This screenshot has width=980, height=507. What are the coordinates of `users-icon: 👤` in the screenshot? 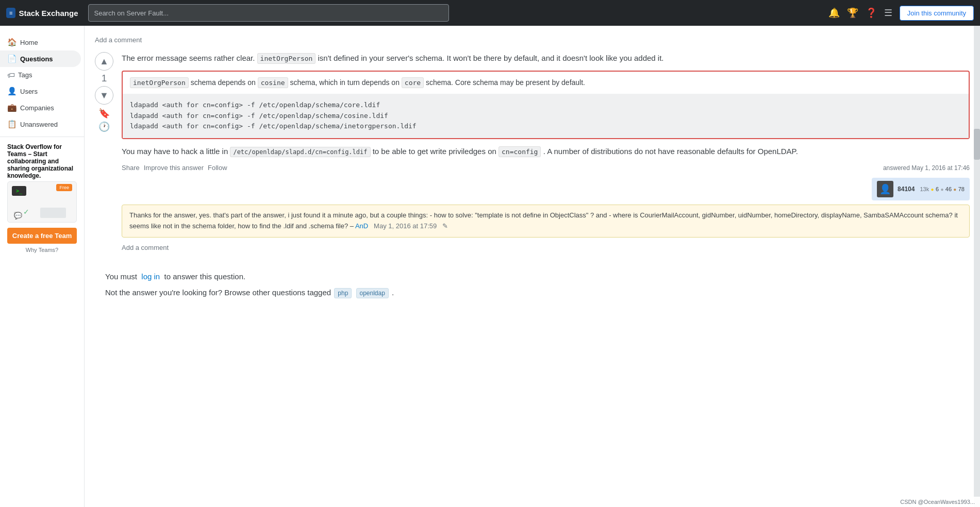 It's located at (12, 91).